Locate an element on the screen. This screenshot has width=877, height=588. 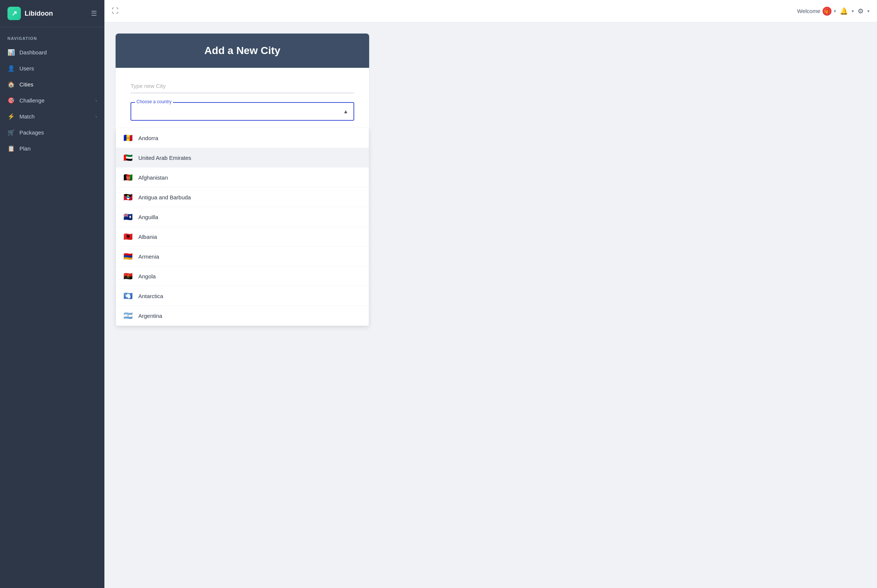
packages-icon: 🛒 is located at coordinates (11, 133).